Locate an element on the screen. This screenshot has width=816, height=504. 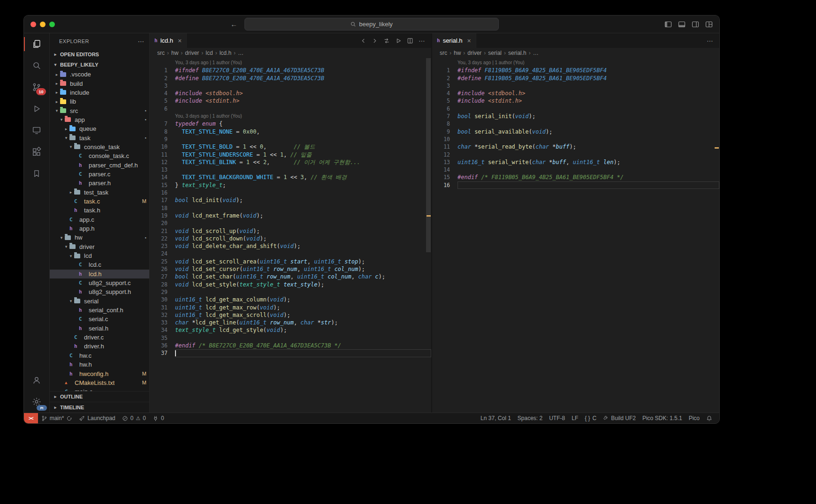
code-line: 1#ifndef B8E727C0_E20B_470E_AA1A_467D3EA… is located at coordinates (290, 70).